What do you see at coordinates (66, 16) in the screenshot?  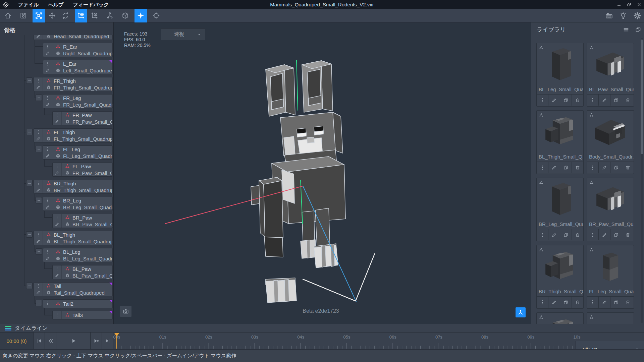 I see `rotate-tool-button` at bounding box center [66, 16].